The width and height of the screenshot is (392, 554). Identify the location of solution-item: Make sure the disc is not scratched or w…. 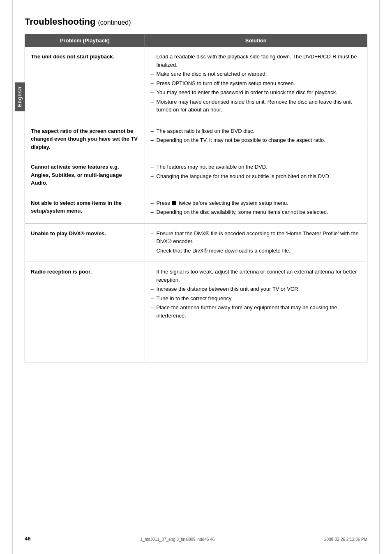
(256, 74).